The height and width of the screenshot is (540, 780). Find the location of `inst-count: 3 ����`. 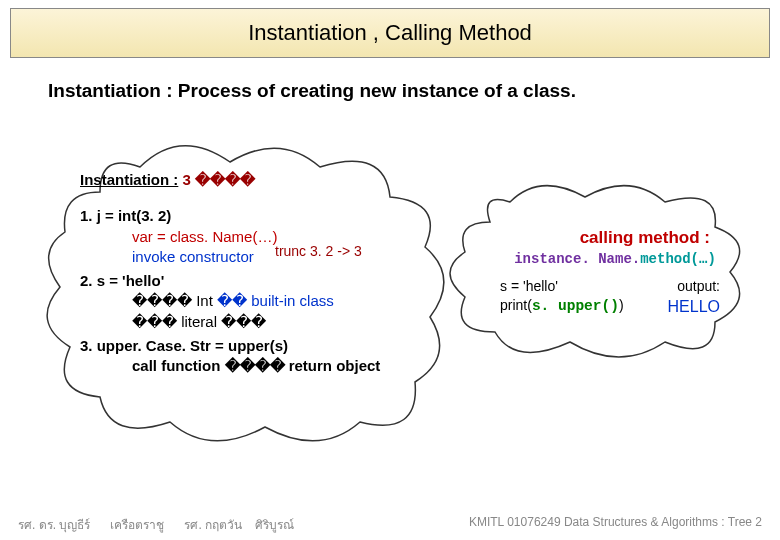

inst-count: 3 ���� is located at coordinates (220, 180).